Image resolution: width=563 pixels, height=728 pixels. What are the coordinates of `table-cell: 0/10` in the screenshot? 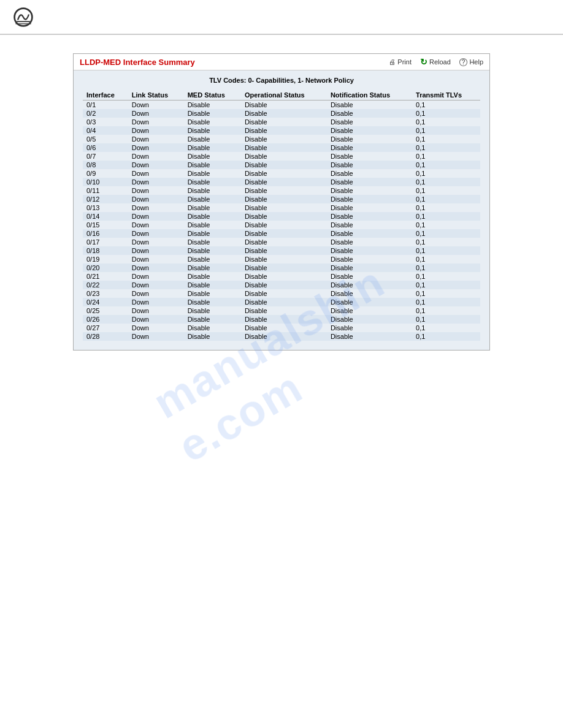 It's located at (105, 182).